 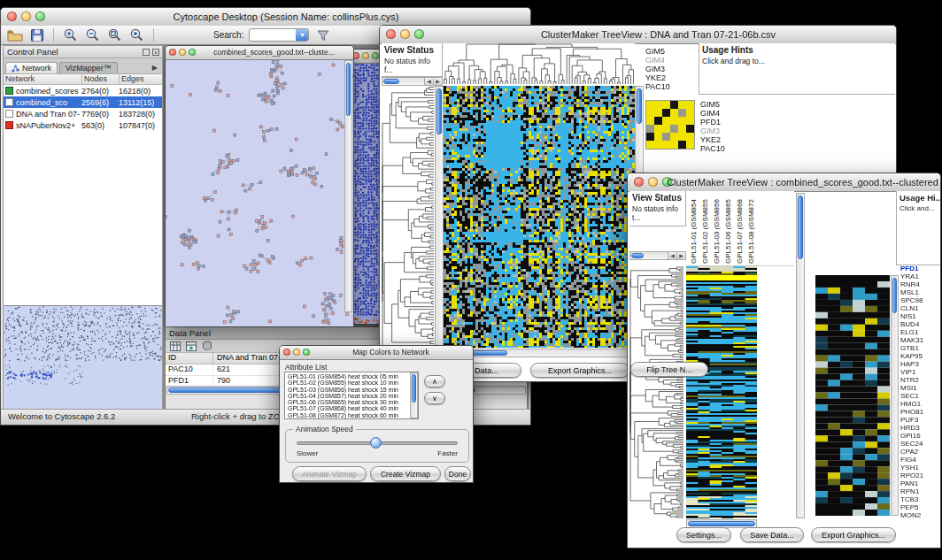 What do you see at coordinates (322, 35) in the screenshot?
I see `filter-icon` at bounding box center [322, 35].